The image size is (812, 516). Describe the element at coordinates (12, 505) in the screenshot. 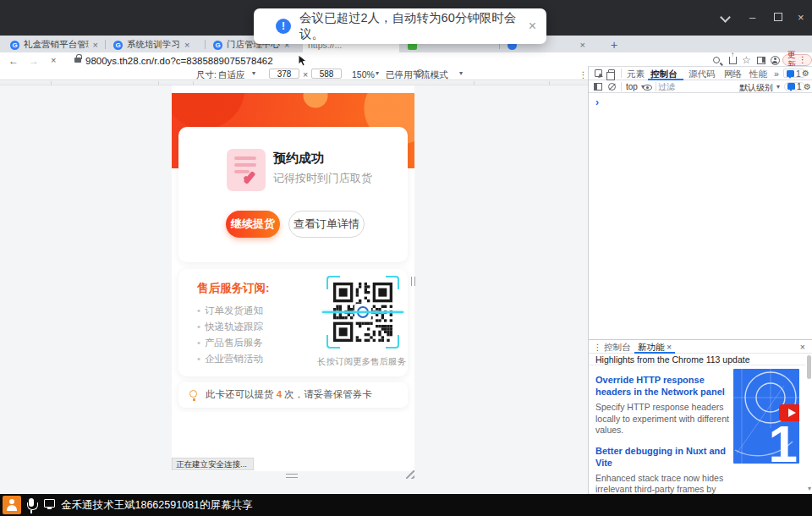

I see `presenter-avatar-icon` at that location.